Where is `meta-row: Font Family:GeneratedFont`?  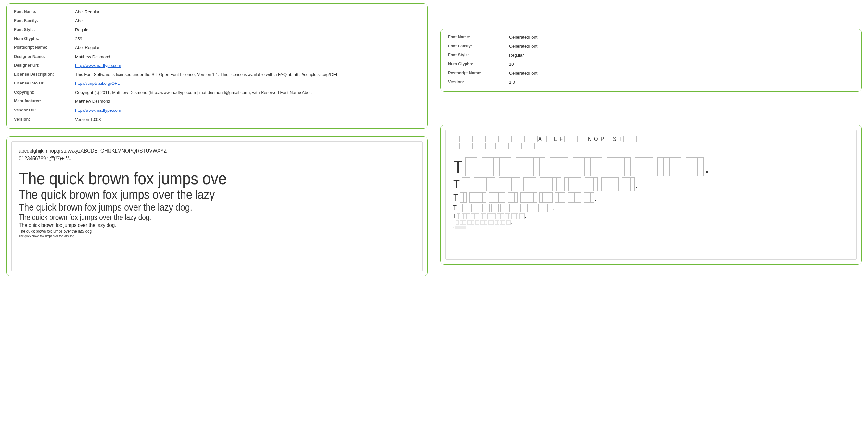
meta-row: Font Family:GeneratedFont is located at coordinates (651, 47).